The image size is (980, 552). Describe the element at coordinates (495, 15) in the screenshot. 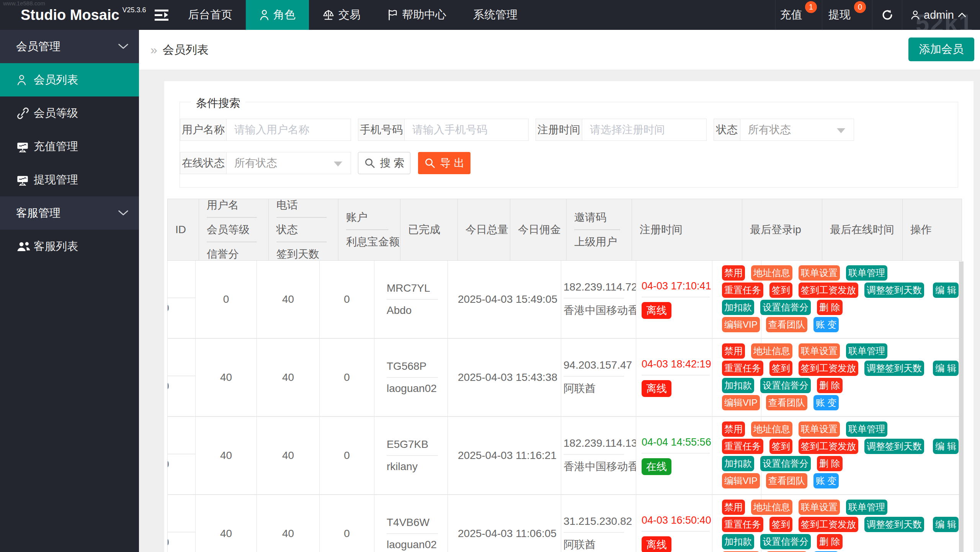

I see `top-nav-5: 系统管理` at that location.